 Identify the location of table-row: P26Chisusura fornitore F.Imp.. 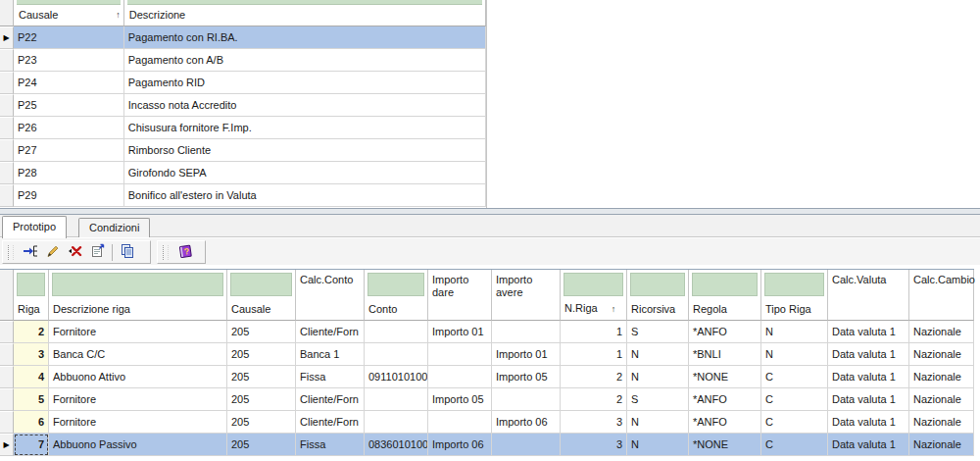
(243, 128).